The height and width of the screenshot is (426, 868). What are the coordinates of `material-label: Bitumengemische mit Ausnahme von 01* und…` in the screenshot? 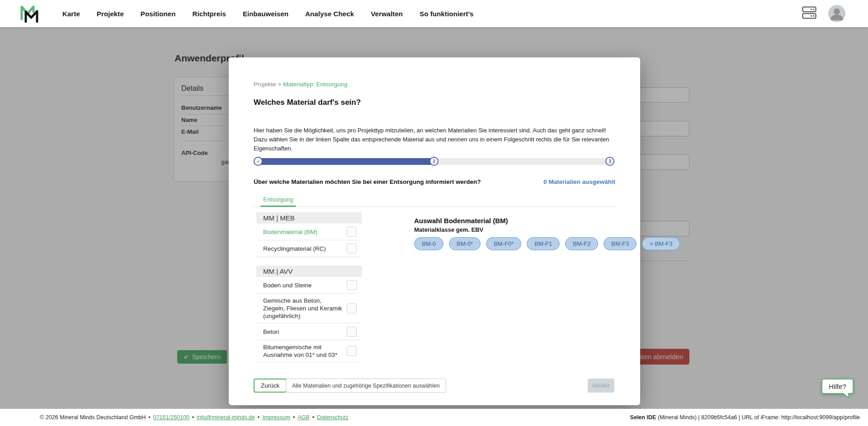 It's located at (305, 351).